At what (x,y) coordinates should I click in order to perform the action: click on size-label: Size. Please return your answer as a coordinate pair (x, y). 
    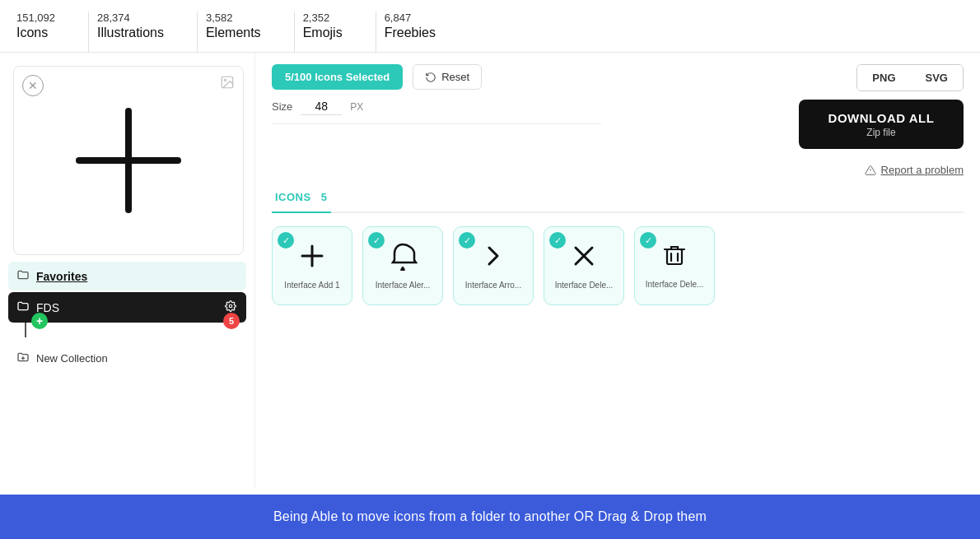
    Looking at the image, I should click on (282, 107).